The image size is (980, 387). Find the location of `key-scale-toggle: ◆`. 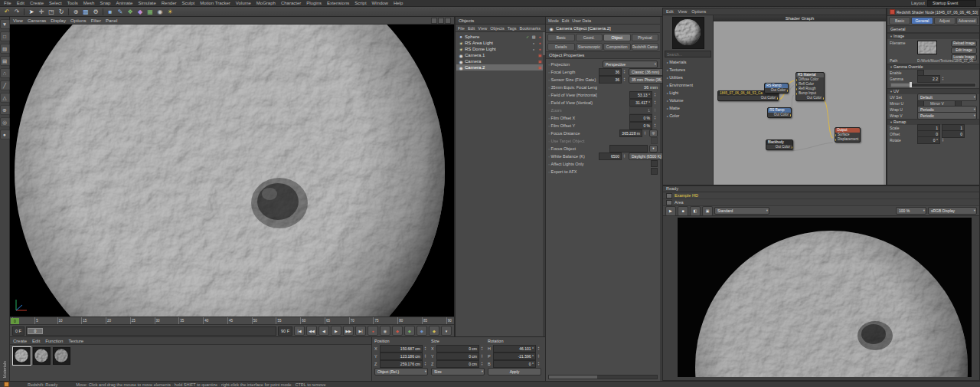

key-scale-toggle: ◆ is located at coordinates (410, 331).